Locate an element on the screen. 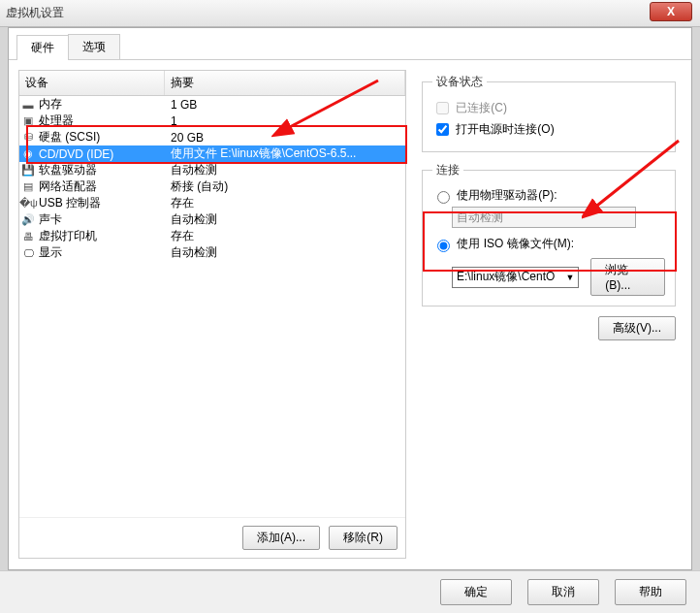  device-icon: ▬ is located at coordinates (28, 105).